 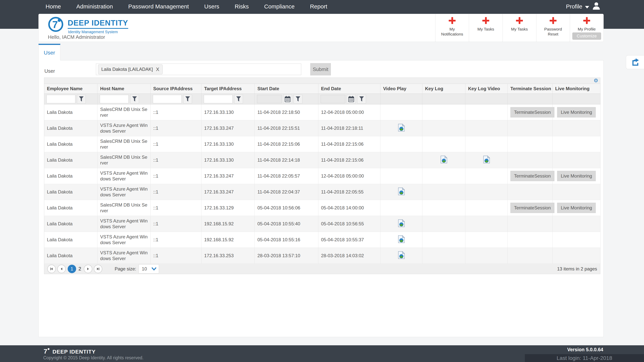 I want to click on filter-cell-key-log-video, so click(x=486, y=99).